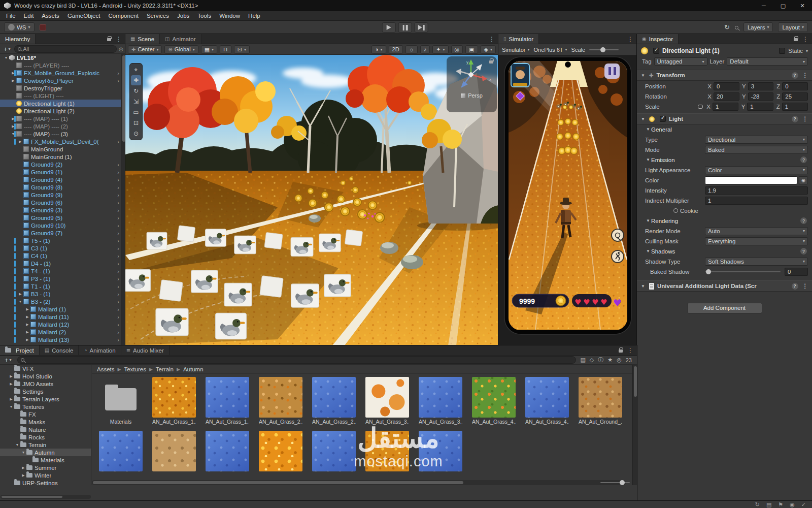 This screenshot has height=508, width=812. I want to click on project-folder-row: ▼Textures, so click(46, 406).